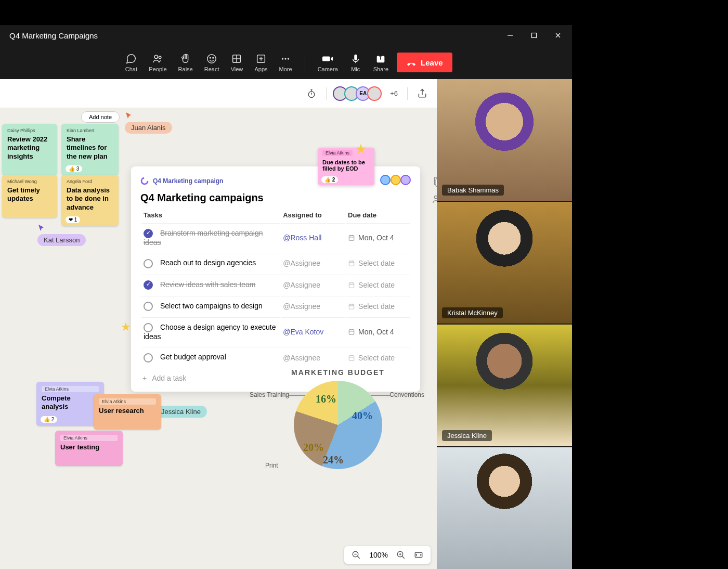  I want to click on remote-cursor-juan: Juan Alanis, so click(149, 123).